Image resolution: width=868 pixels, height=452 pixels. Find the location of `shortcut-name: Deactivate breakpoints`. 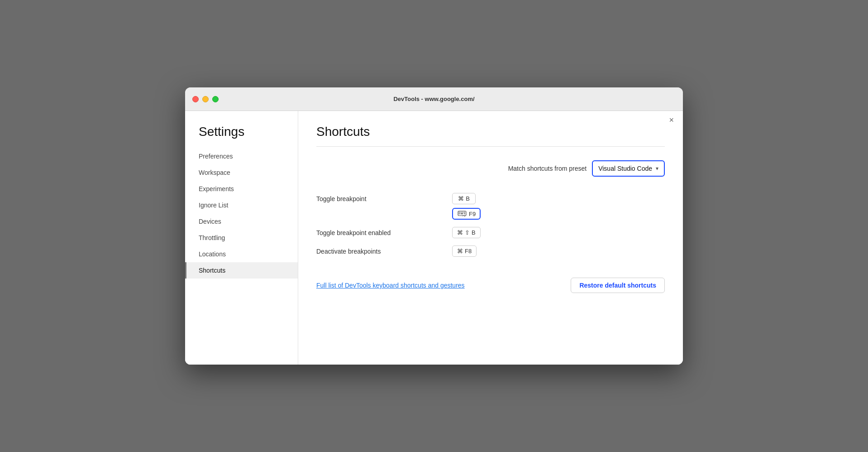

shortcut-name: Deactivate breakpoints is located at coordinates (384, 251).